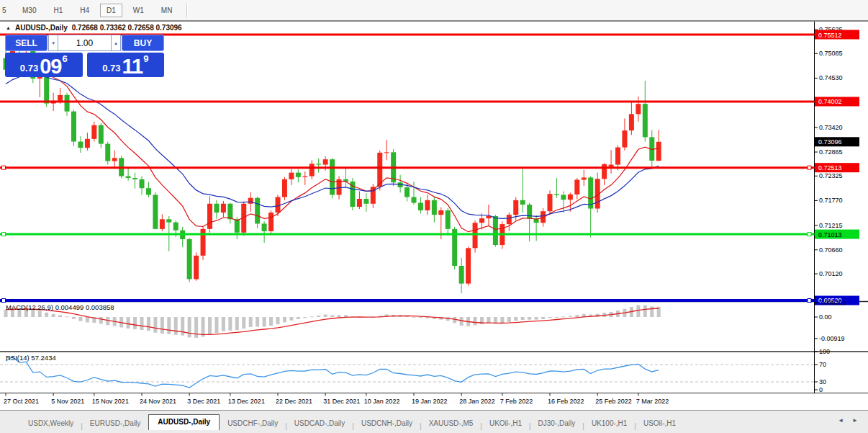  What do you see at coordinates (425, 321) in the screenshot?
I see `macd-pane: 0.0062010.00-0.00919MACD(12,26,9) 0.0044…` at bounding box center [425, 321].